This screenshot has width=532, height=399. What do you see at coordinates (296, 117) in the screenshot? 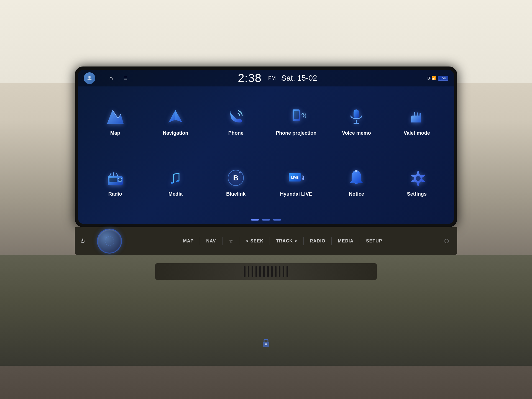
I see `phone-projection-icon` at bounding box center [296, 117].